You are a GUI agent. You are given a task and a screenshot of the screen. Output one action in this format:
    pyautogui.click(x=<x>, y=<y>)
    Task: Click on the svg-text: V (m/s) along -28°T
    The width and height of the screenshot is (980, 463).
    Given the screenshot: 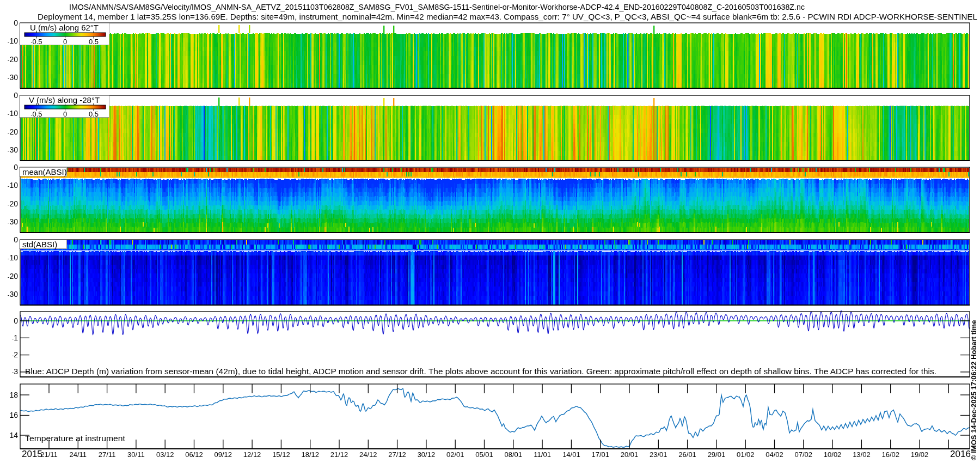 What is the action you would take?
    pyautogui.click(x=64, y=100)
    